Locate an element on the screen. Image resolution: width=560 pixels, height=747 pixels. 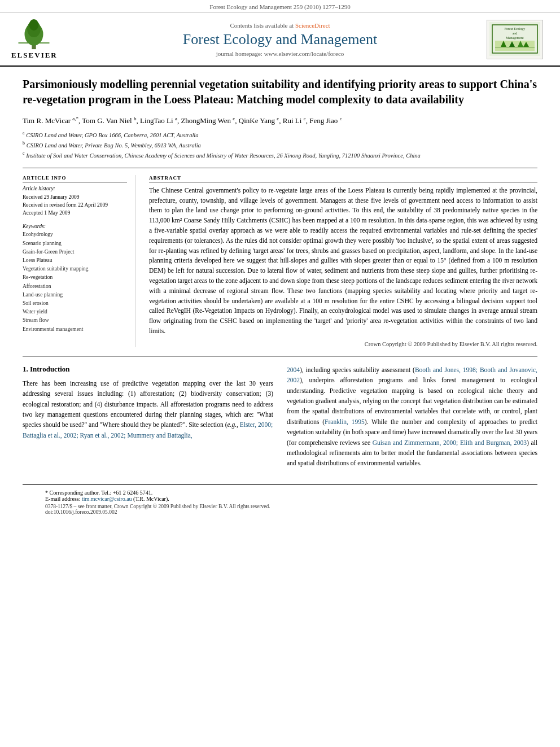
ref-franklin-1995: Franklin, 1995 is located at coordinates (344, 422).